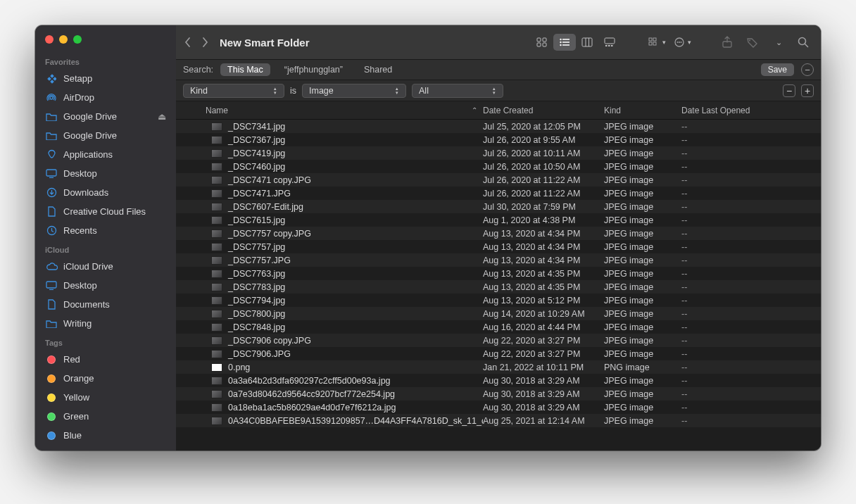 This screenshot has height=504, width=856. Describe the element at coordinates (106, 211) in the screenshot. I see `sidebar-item: Creative Cloud Files` at that location.